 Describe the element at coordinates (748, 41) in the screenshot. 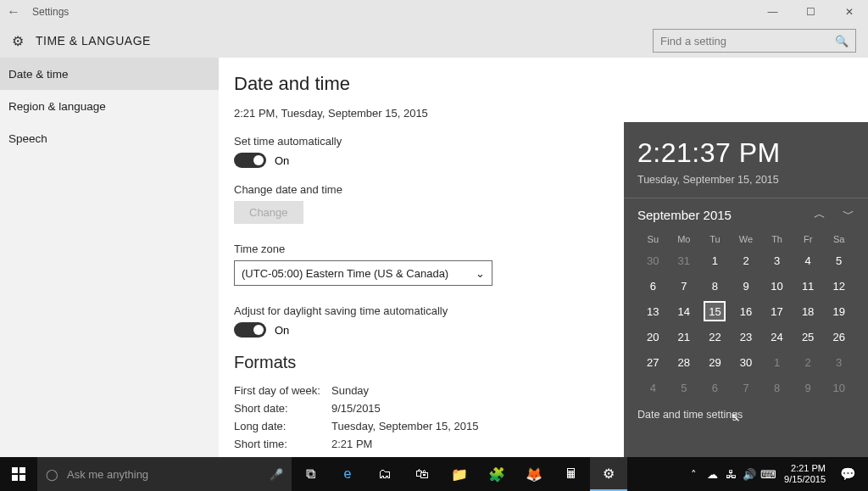

I see `search-placeholder: Find a setting` at that location.